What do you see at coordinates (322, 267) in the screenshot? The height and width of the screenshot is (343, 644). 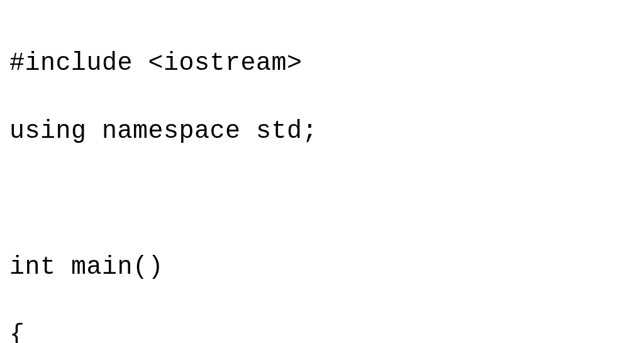 I see `code-line: int main()` at bounding box center [322, 267].